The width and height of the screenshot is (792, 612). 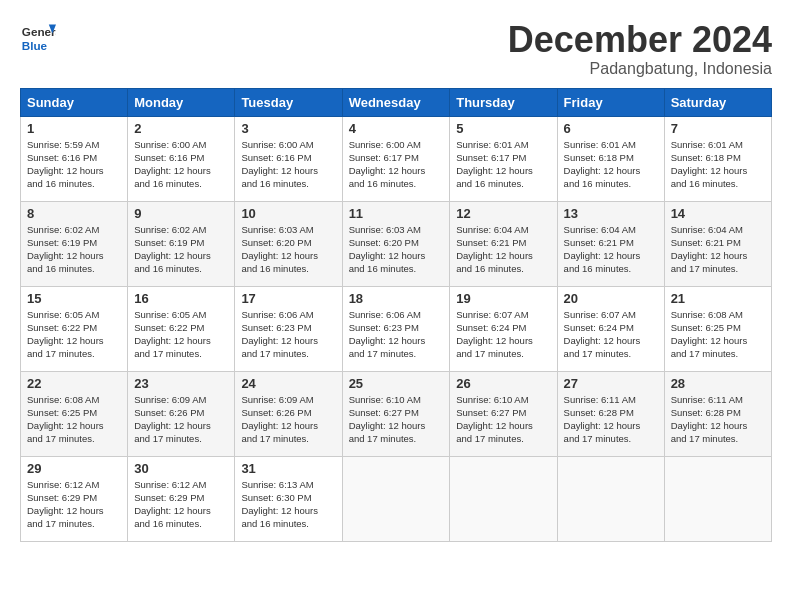 What do you see at coordinates (503, 128) in the screenshot?
I see `day-number: 5` at bounding box center [503, 128].